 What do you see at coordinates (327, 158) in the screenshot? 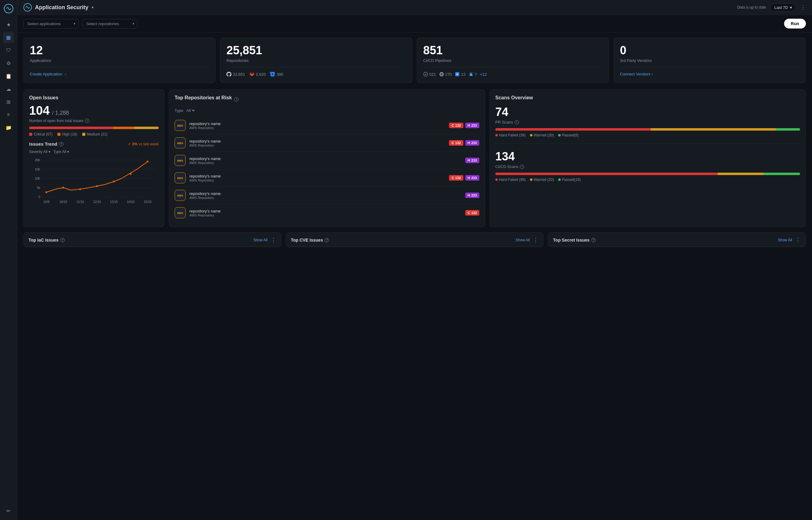
I see `top-repos-section: Top Repositories at Risk ? Type All aws …` at bounding box center [327, 158].